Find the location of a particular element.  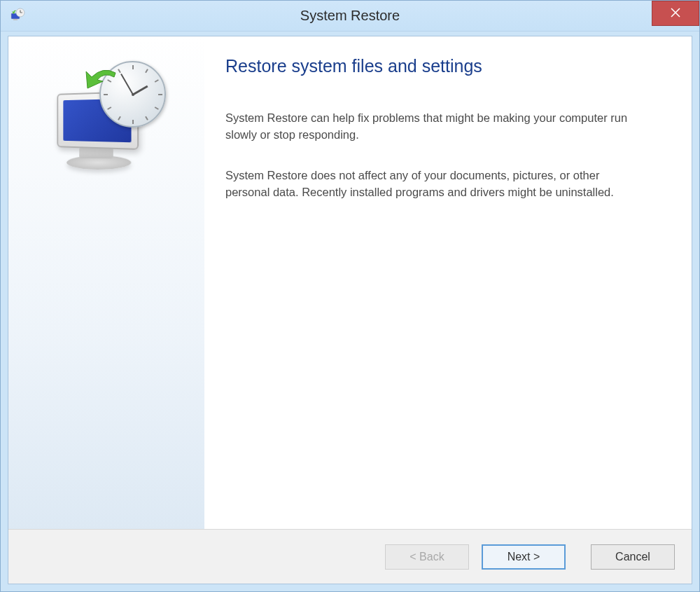

cancel-button: Cancel is located at coordinates (633, 557).